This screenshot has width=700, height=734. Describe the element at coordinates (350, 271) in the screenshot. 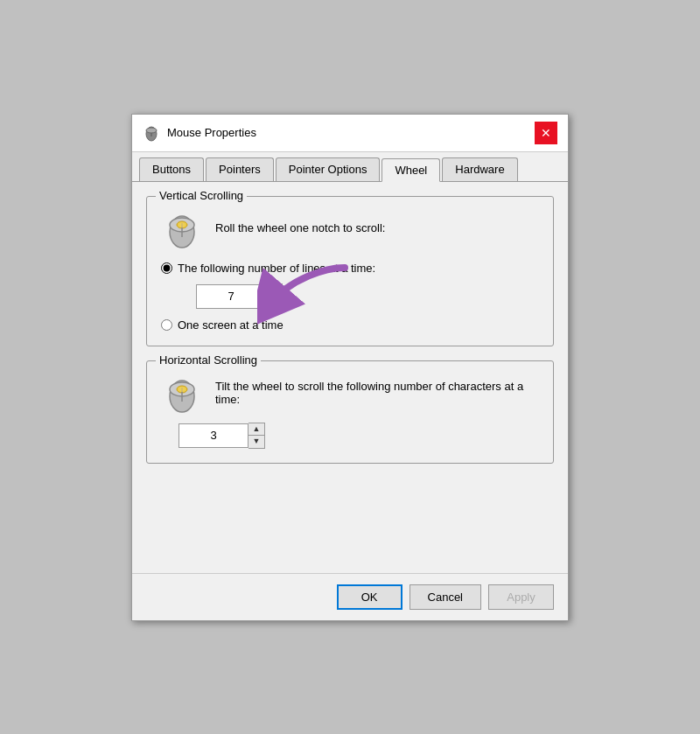

I see `vertical-scrolling-group: Vertical Scrolling Roll the wheel one no…` at that location.